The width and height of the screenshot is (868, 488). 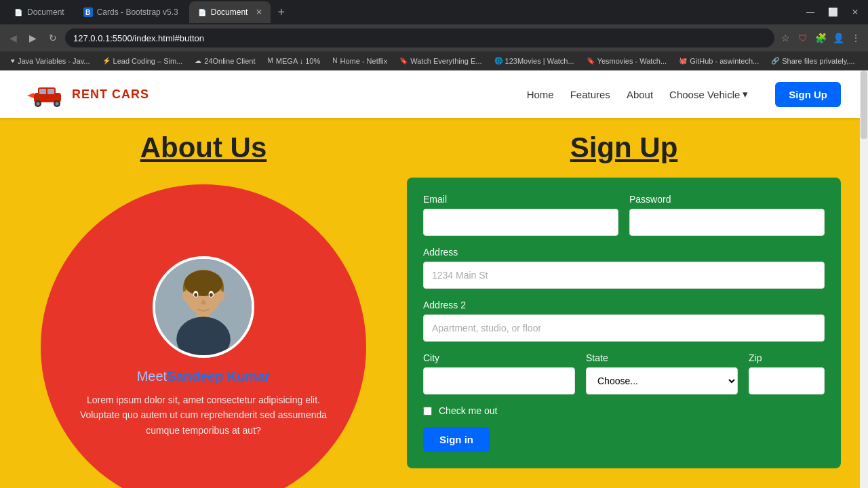 I want to click on address2-input, so click(x=624, y=328).